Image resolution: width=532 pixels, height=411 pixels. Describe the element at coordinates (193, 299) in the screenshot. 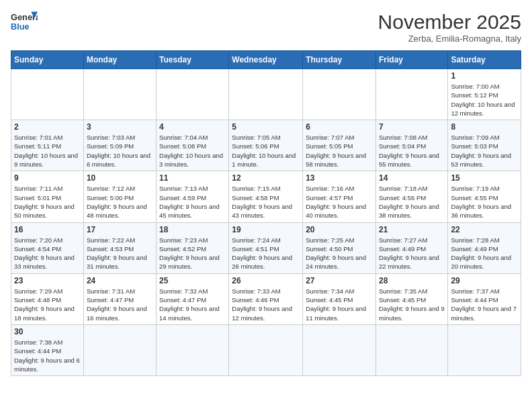

I see `calendar-cell: 25Sunrise: 7:32 AMSunset: 4:47 PMDayligh…` at that location.